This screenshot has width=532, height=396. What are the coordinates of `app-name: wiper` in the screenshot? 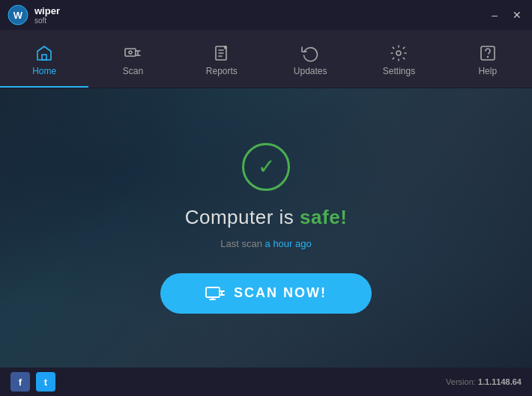 It's located at (47, 11).